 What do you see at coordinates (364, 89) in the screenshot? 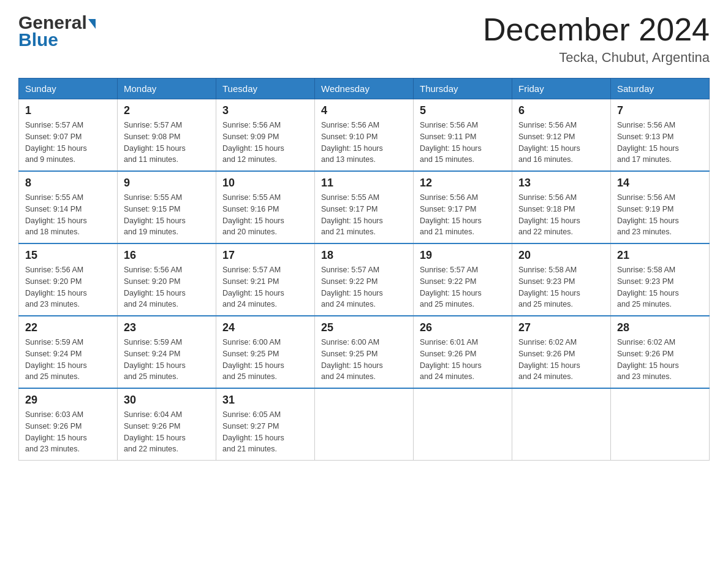
I see `weekday-header-row: SundayMondayTuesdayWednesdayThursdayFrid…` at bounding box center [364, 89].